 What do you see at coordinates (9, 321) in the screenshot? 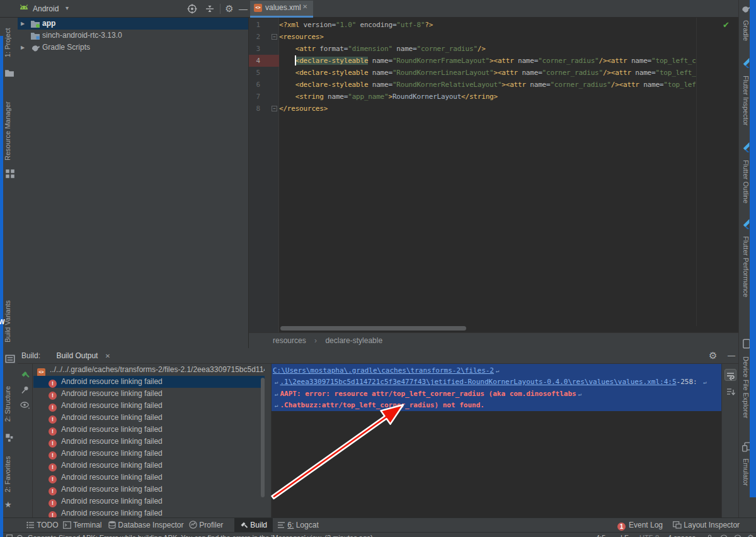
I see `sidebar-item-build-variants: Build Variants` at bounding box center [9, 321].